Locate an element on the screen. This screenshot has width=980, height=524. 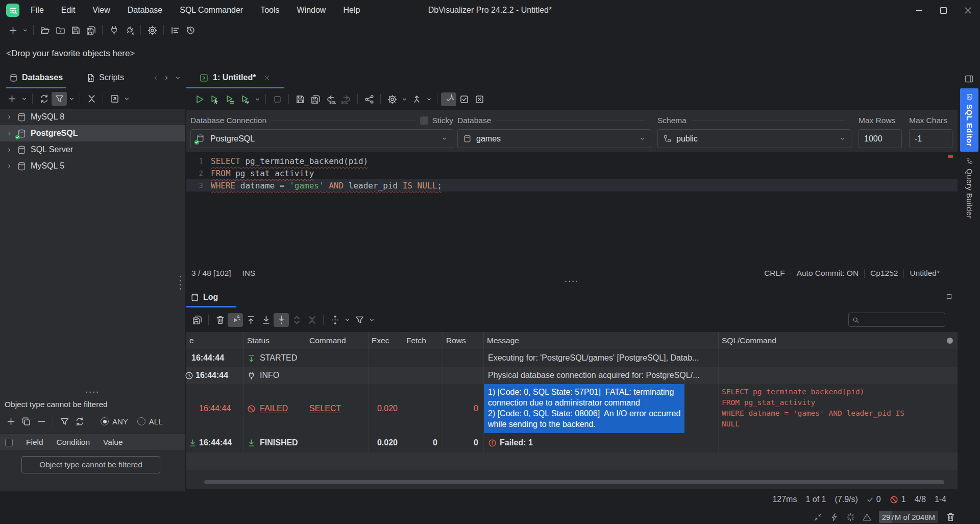
favorites-drop-area: <Drop your favorite objects here> is located at coordinates (490, 53).